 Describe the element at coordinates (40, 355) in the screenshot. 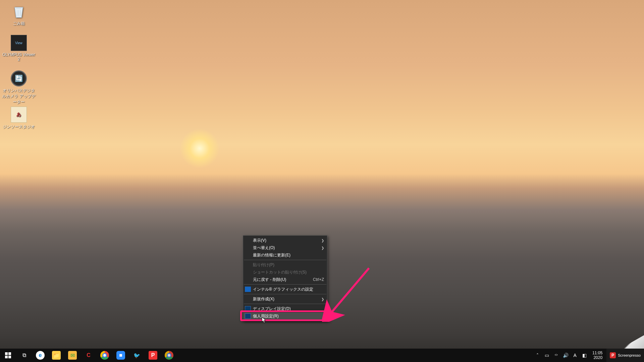

I see `edge-icon: e` at that location.